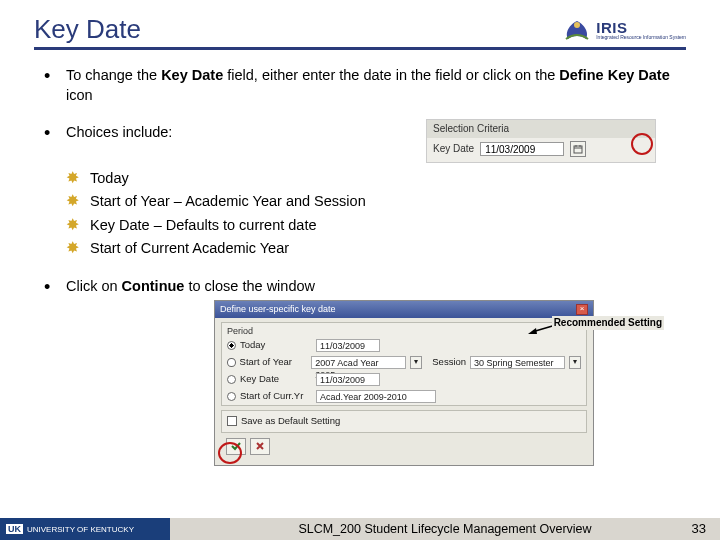  I want to click on selection-criteria-wrap: Selection Criteria Key Date 11/03/2009, so click(541, 141).